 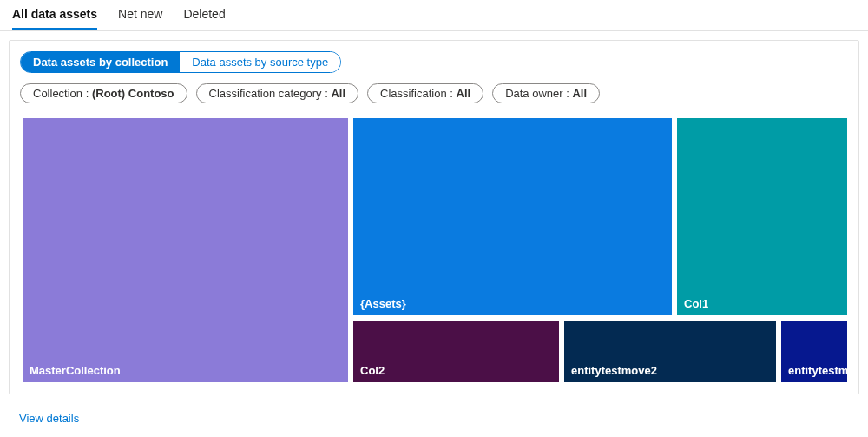 What do you see at coordinates (141, 19) in the screenshot?
I see `tab-net-new: Net new` at bounding box center [141, 19].